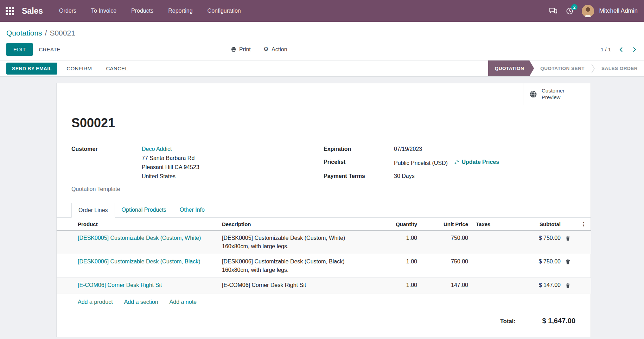  What do you see at coordinates (620, 68) in the screenshot?
I see `status-sales-order: SALES ORDER` at bounding box center [620, 68].